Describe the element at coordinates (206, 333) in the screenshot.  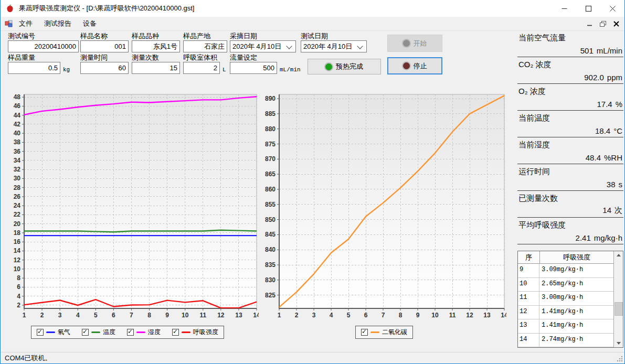
I see `legend-label: 呼吸强度` at that location.